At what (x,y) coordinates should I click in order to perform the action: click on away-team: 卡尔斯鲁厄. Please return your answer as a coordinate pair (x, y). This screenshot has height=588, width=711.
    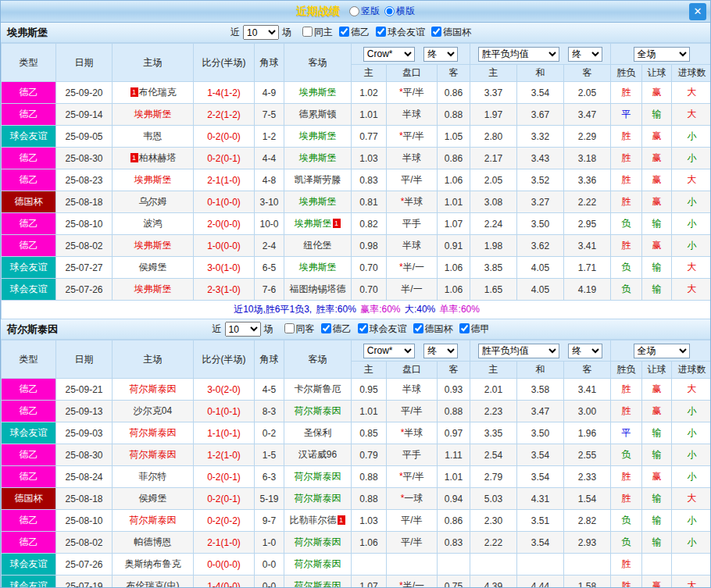
    Looking at the image, I should click on (318, 390).